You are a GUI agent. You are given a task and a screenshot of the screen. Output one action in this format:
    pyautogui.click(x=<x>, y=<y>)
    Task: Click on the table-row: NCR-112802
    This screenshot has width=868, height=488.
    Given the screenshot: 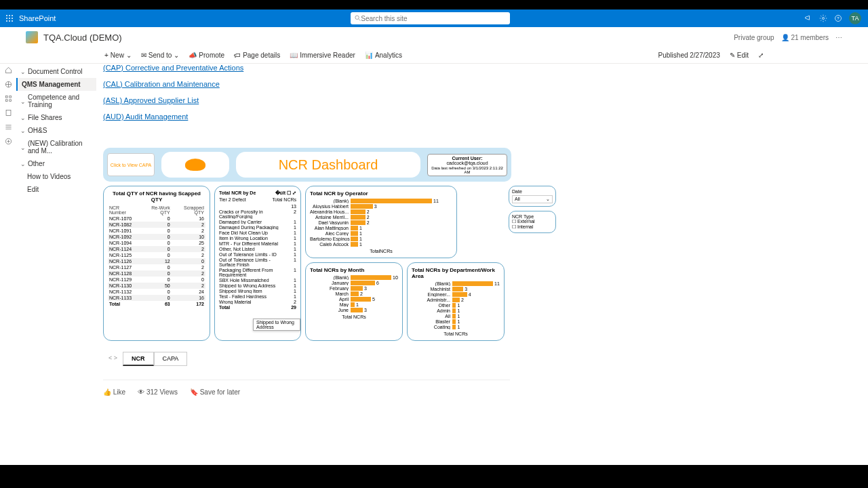 What is the action you would take?
    pyautogui.click(x=157, y=274)
    